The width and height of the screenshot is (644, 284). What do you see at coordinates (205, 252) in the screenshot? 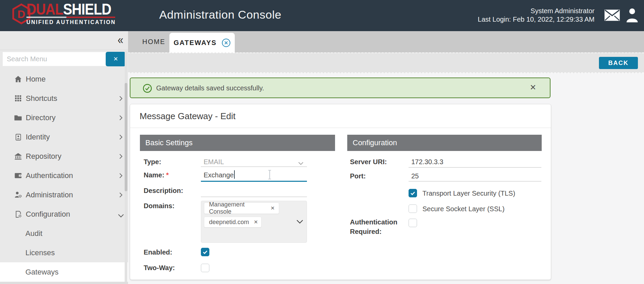
I see `enabled-checkbox` at bounding box center [205, 252].